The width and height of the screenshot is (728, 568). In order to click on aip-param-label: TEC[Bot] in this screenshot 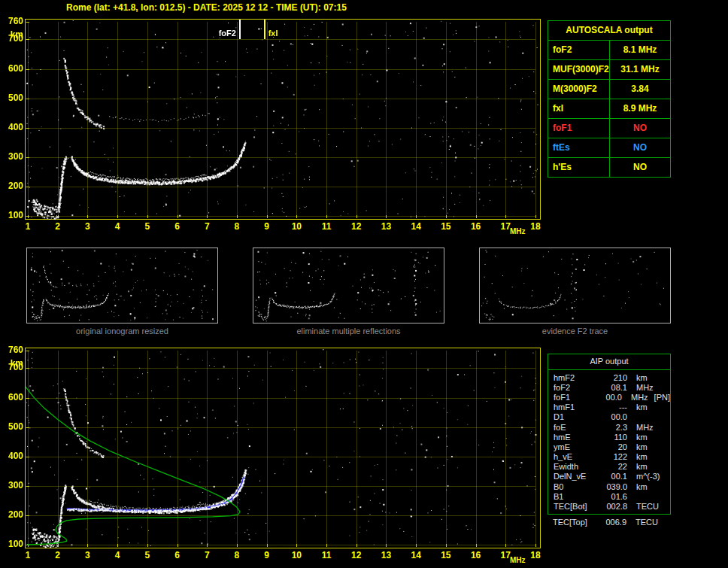, I will do `click(575, 506)`.